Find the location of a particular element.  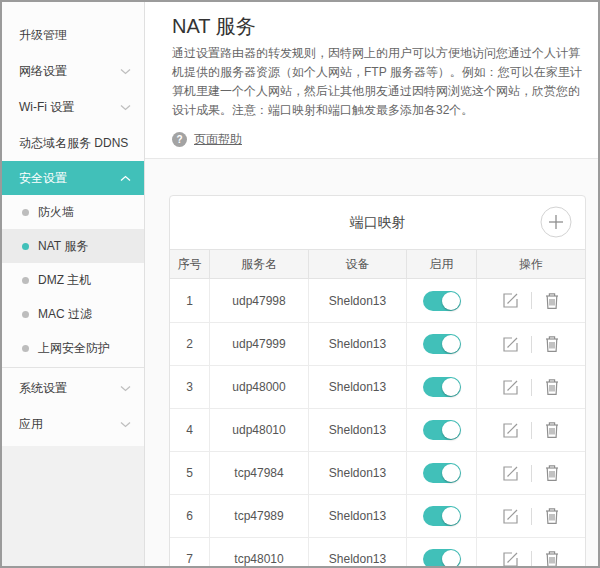

sidebar-item-upgrade: 升级管理 is located at coordinates (73, 35).